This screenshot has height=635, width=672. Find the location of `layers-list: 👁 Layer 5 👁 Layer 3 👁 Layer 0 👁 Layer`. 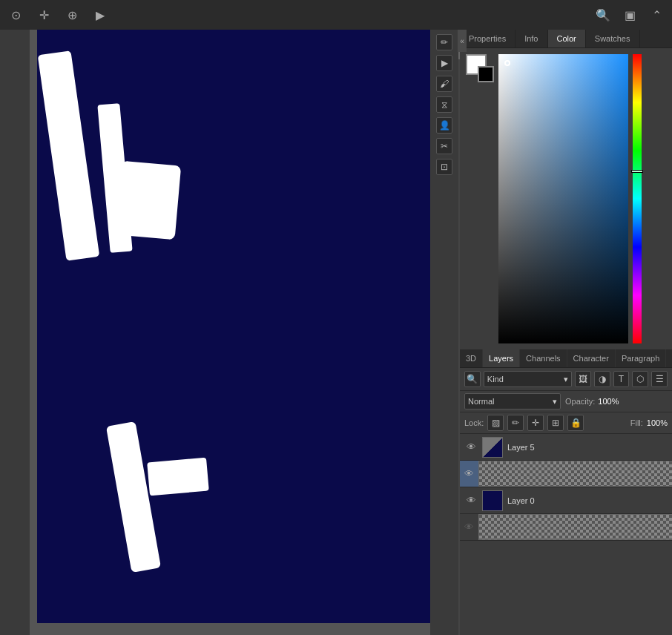

layers-list: 👁 Layer 5 👁 Layer 3 👁 Layer 0 👁 Layer is located at coordinates (566, 534).